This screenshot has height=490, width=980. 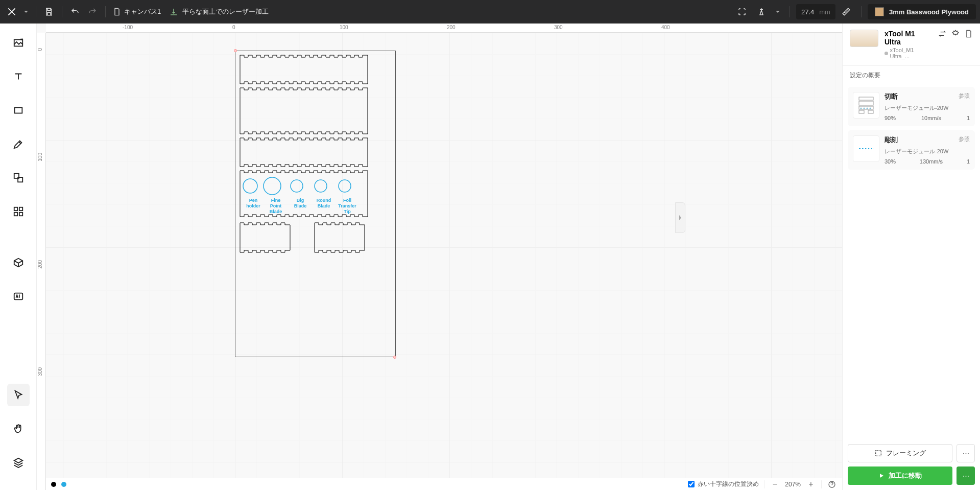 I want to click on laser-mode: 平らな面上でのレーザー加工, so click(x=219, y=12).